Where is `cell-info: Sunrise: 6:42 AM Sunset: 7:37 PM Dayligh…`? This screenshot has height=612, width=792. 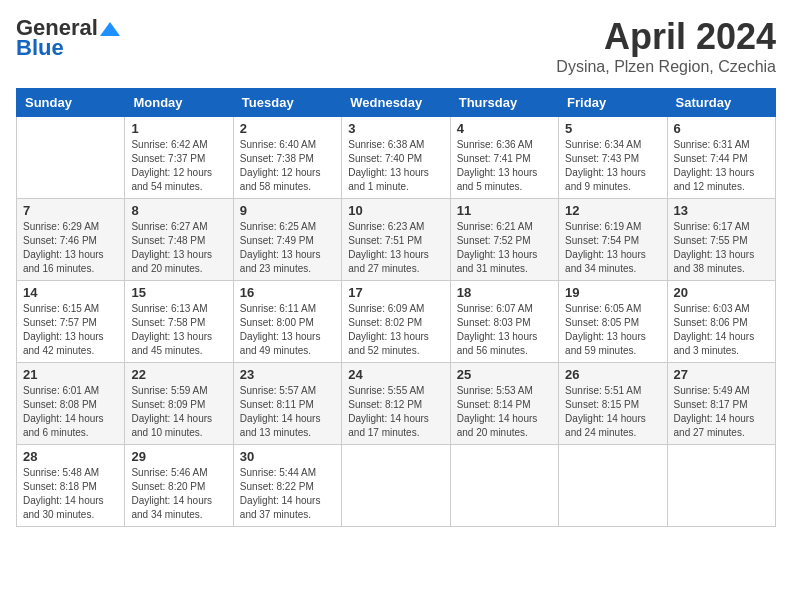 cell-info: Sunrise: 6:42 AM Sunset: 7:37 PM Dayligh… is located at coordinates (178, 166).